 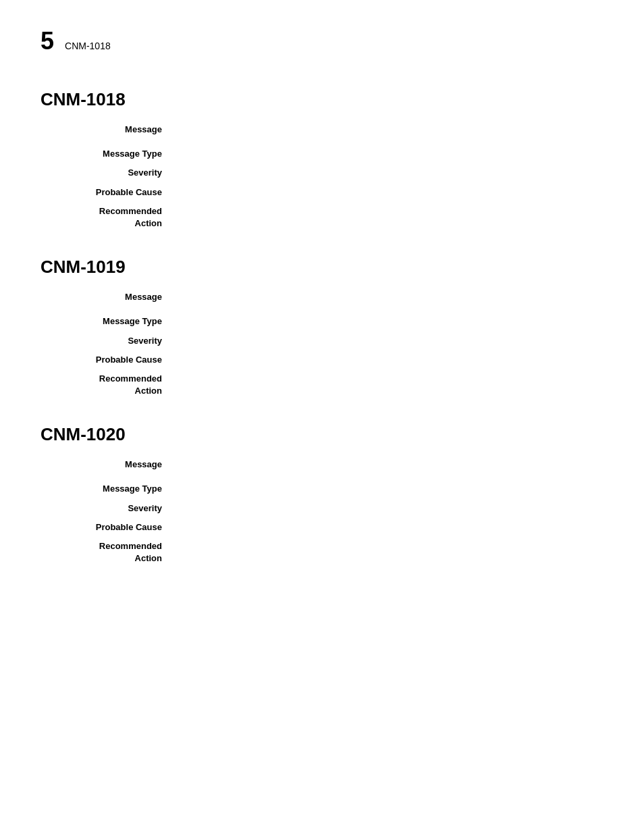 What do you see at coordinates (322, 465) in the screenshot?
I see `field-row-cnm-1020-0: Message` at bounding box center [322, 465].